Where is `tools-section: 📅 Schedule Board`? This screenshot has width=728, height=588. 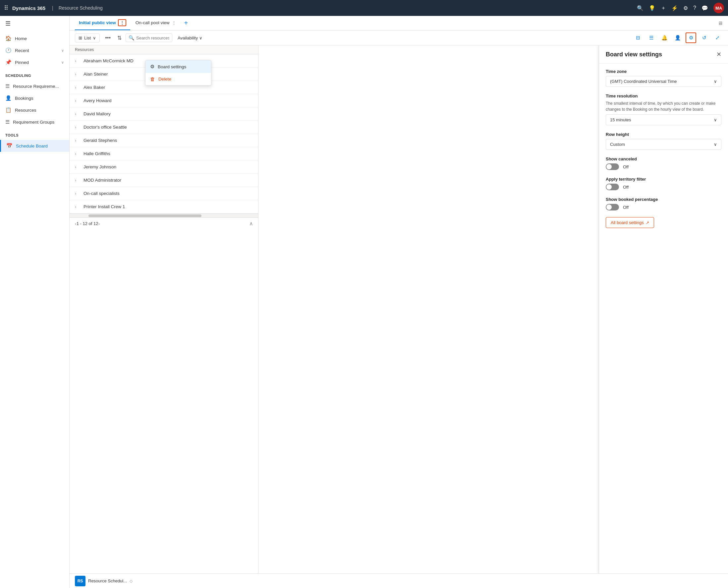
tools-section: 📅 Schedule Board is located at coordinates (35, 146).